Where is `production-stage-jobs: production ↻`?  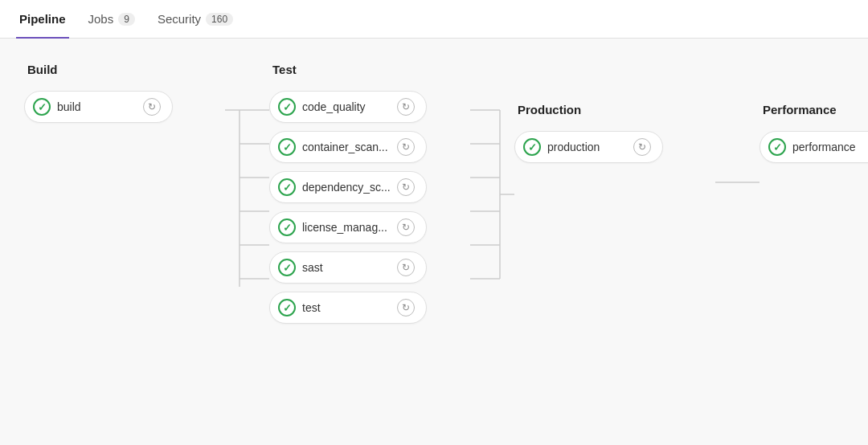 production-stage-jobs: production ↻ is located at coordinates (588, 147).